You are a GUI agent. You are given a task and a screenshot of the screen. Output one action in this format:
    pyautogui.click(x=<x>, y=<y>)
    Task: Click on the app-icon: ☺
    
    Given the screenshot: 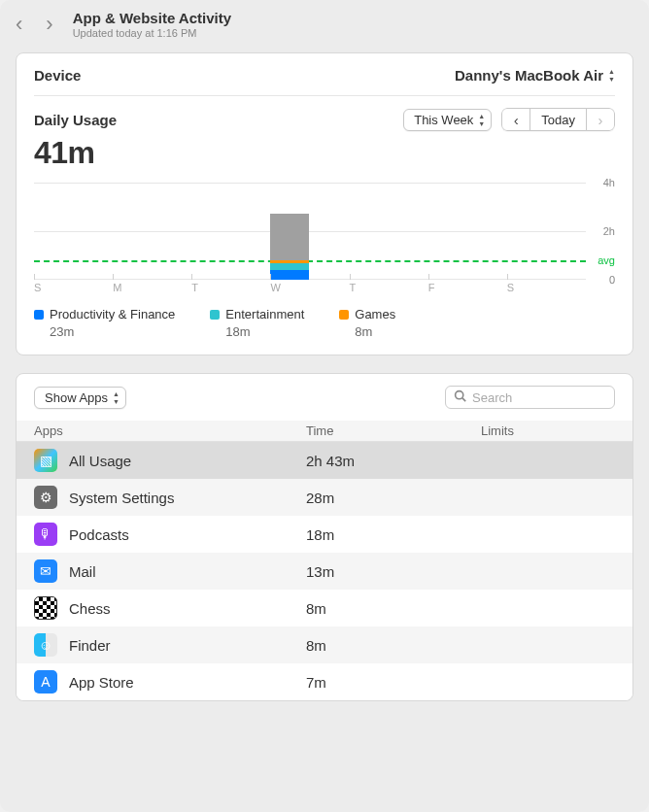 What is the action you would take?
    pyautogui.click(x=46, y=645)
    